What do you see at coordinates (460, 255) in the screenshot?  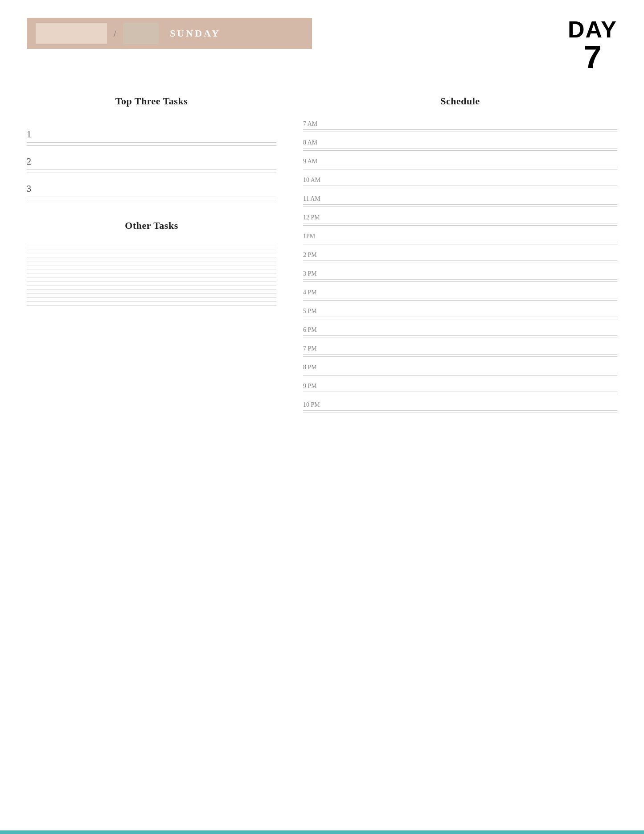 I see `time-2pm: 2 PM` at bounding box center [460, 255].